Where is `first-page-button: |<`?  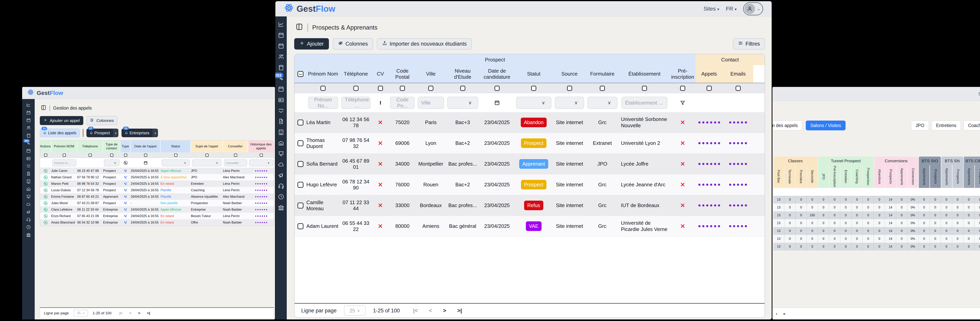 first-page-button: |< is located at coordinates (415, 311).